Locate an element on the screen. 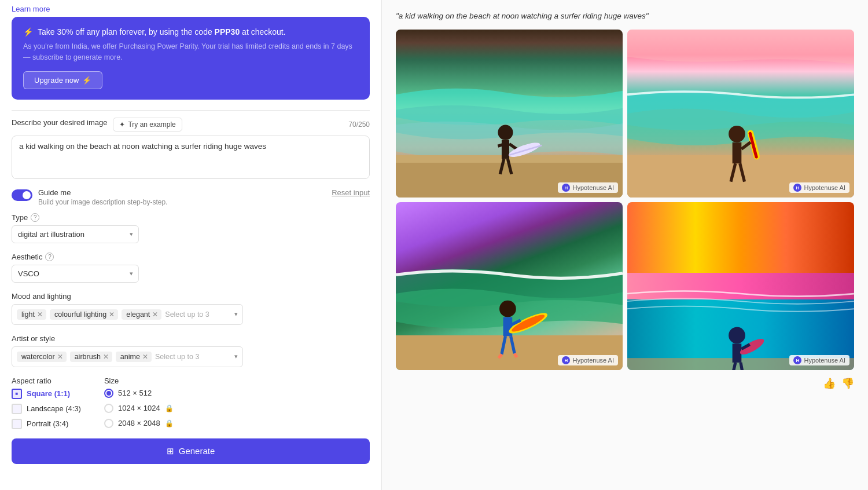  reset-input-link: Reset input is located at coordinates (351, 192).